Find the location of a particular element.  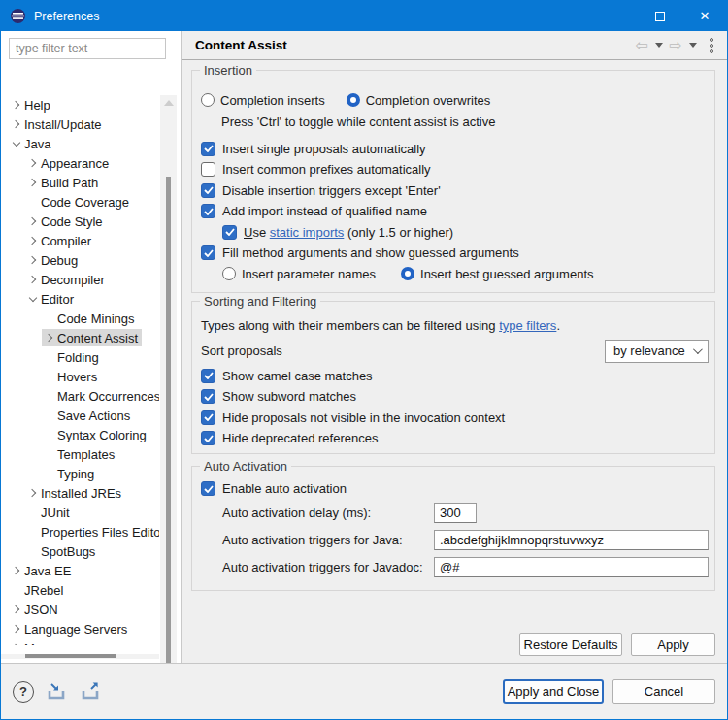

tree-item-properties-files-editor: Properties Files Editor is located at coordinates (80, 532).